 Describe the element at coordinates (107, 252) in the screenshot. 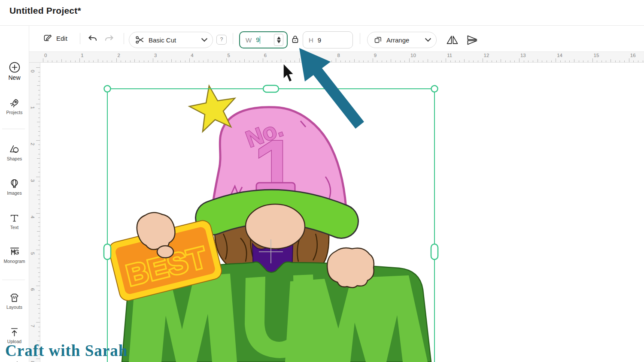

I see `selection-handle-middle-left` at that location.